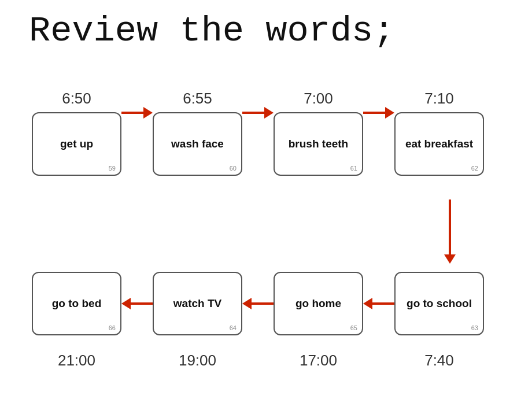 This screenshot has width=532, height=399. What do you see at coordinates (439, 133) in the screenshot?
I see `col-eat-breakfast: 7:10 eat breakfast 62` at bounding box center [439, 133].